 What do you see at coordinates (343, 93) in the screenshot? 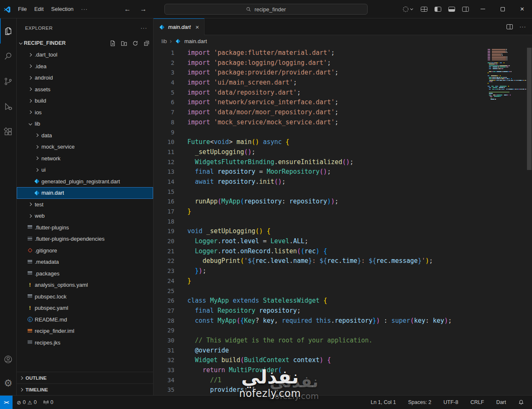
I see `code-line: 5import 'data/repository.dart';` at bounding box center [343, 93].